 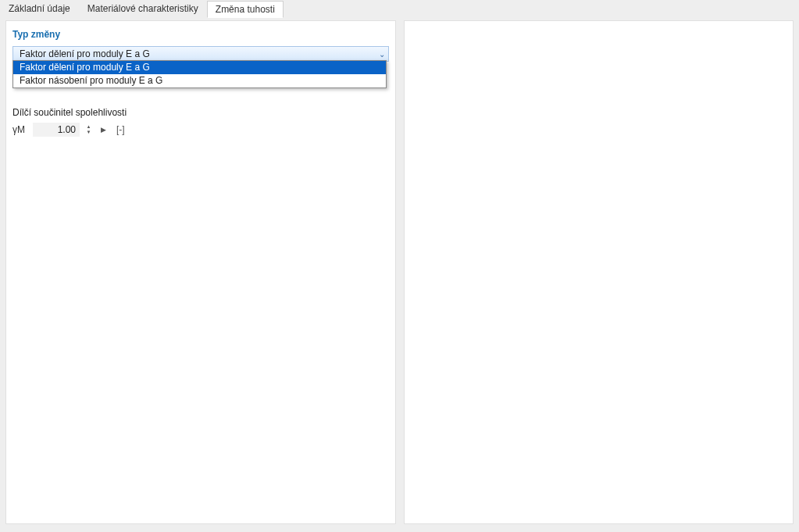 What do you see at coordinates (103, 130) in the screenshot?
I see `apply-arrow-icon: ▶` at bounding box center [103, 130].